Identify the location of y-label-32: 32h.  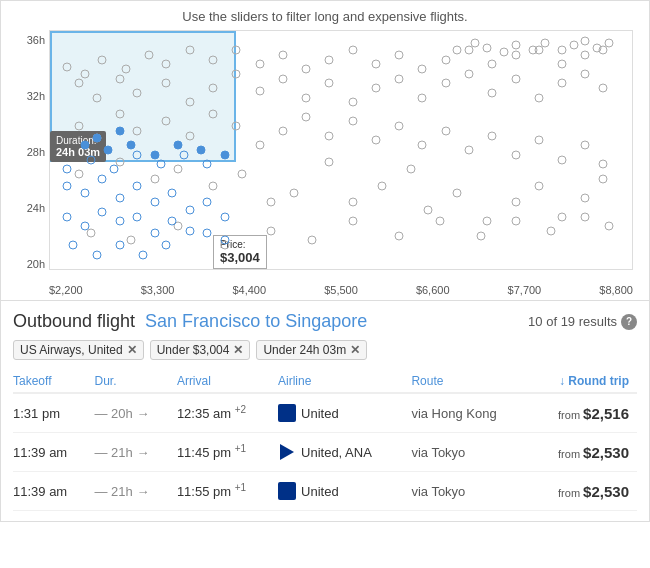
(36, 96).